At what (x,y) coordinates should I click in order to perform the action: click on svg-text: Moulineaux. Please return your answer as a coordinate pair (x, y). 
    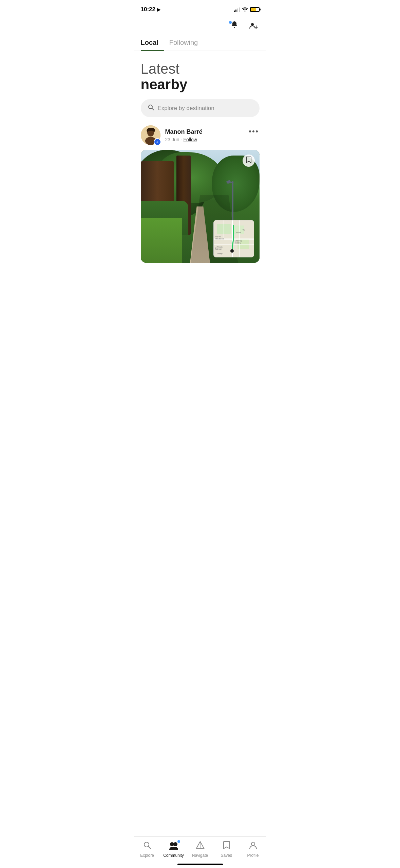
    Looking at the image, I should click on (220, 239).